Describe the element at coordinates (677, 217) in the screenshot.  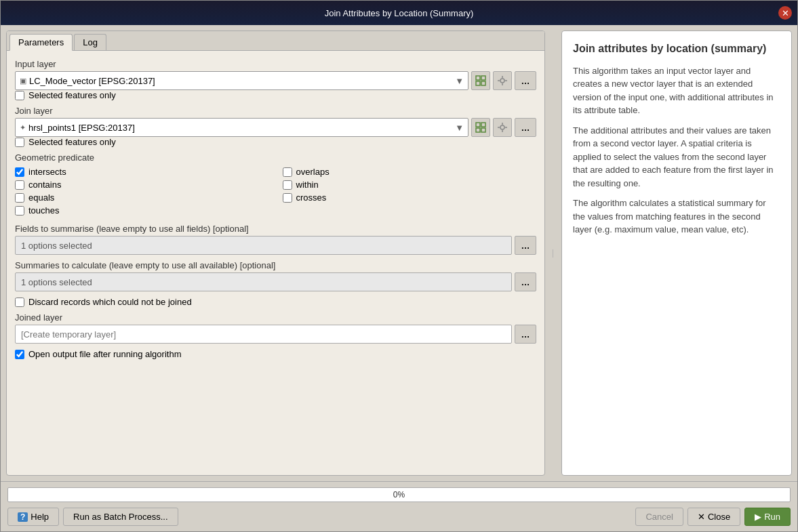
I see `help-paragraph-3: The algorithm calculates a statistical s…` at that location.